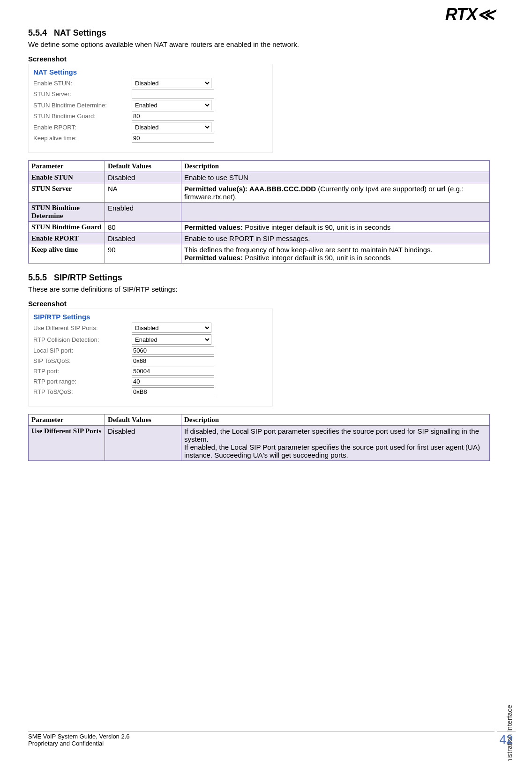  Describe the element at coordinates (506, 739) in the screenshot. I see `page-number: 42` at that location.